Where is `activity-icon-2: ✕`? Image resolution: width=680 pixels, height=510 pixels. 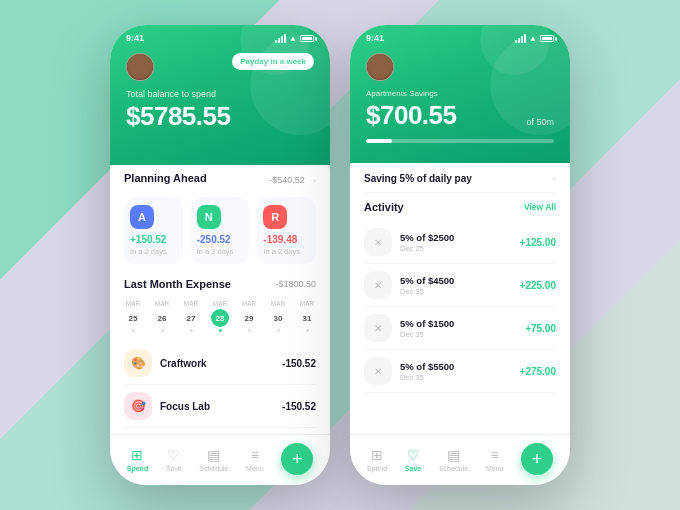 activity-icon-2: ✕ is located at coordinates (378, 328).